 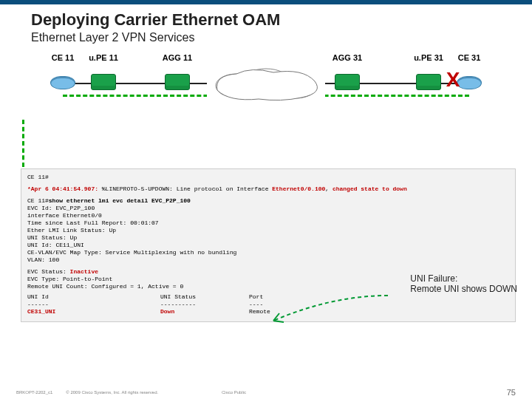 What do you see at coordinates (268, 177) in the screenshot?
I see `cli-prompt: CE 11#` at bounding box center [268, 177].